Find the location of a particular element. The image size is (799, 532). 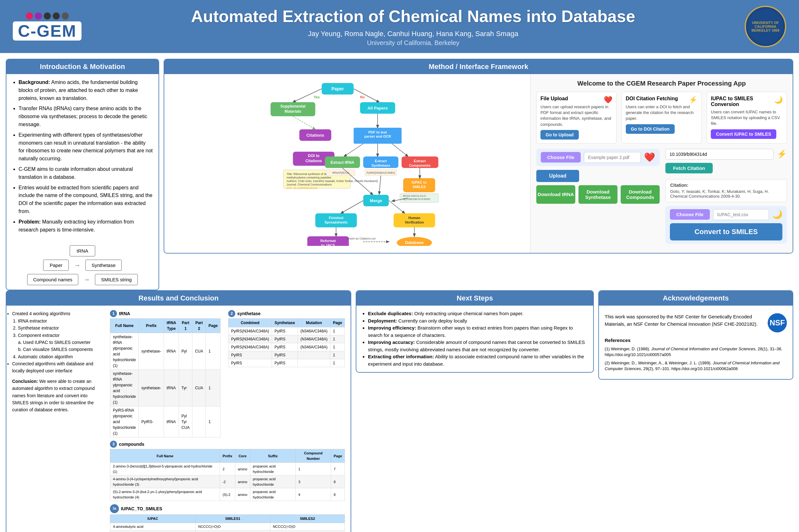

table-row: PyIRS(N346A/C348A)PyIRS(N346A/C348A)1 is located at coordinates (287, 339).